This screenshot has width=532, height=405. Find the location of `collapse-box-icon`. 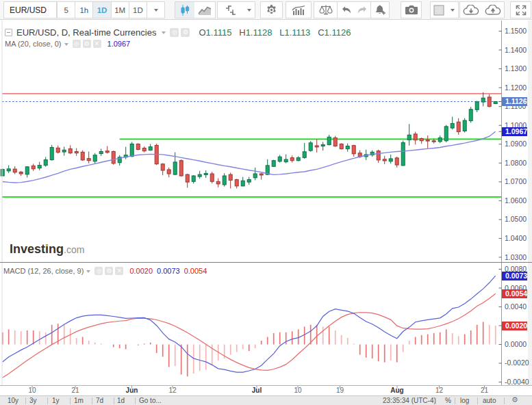

collapse-box-icon is located at coordinates (8, 33).